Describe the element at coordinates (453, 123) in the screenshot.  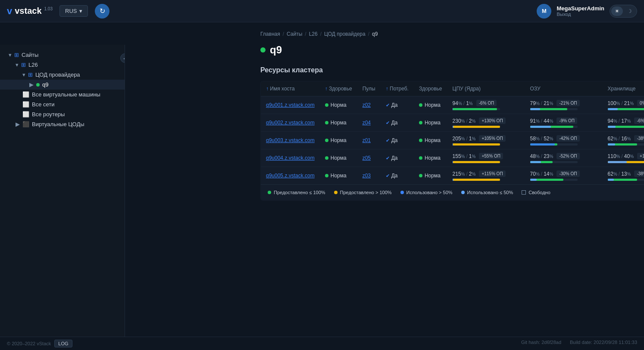
I see `table-row: q9u002.z.vstack.com Норма z04 ✔ Да Норма` at that location.